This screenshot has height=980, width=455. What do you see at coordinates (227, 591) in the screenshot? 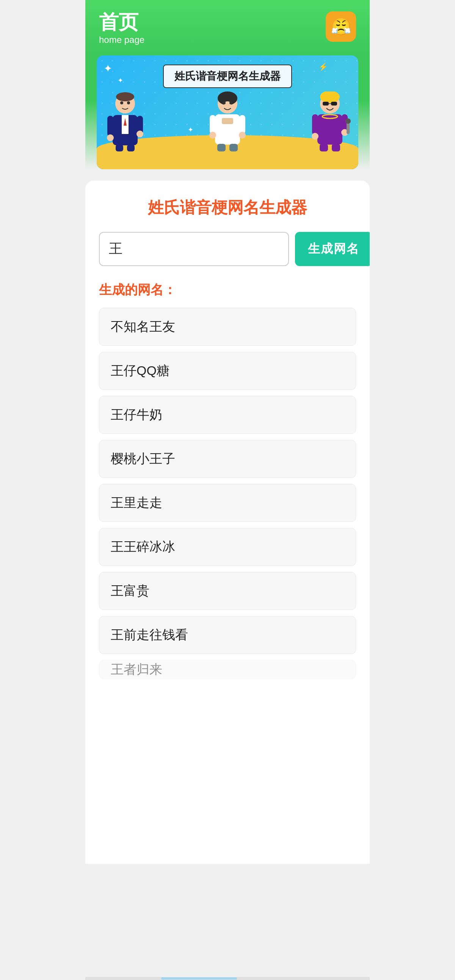
I see `list-item: 王富贵` at bounding box center [227, 591].